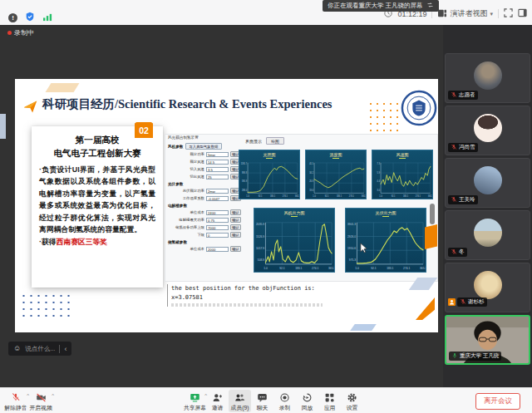  I want to click on chart-title: 风机出力图, so click(294, 213).